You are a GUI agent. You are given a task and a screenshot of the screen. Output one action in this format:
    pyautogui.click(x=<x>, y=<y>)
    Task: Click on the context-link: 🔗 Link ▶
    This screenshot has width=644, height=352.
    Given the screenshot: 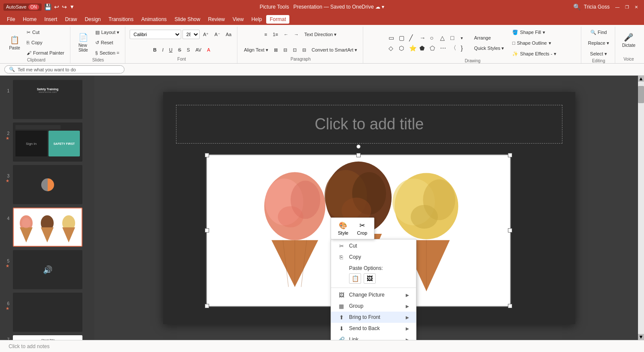 What is the action you would take?
    pyautogui.click(x=374, y=337)
    